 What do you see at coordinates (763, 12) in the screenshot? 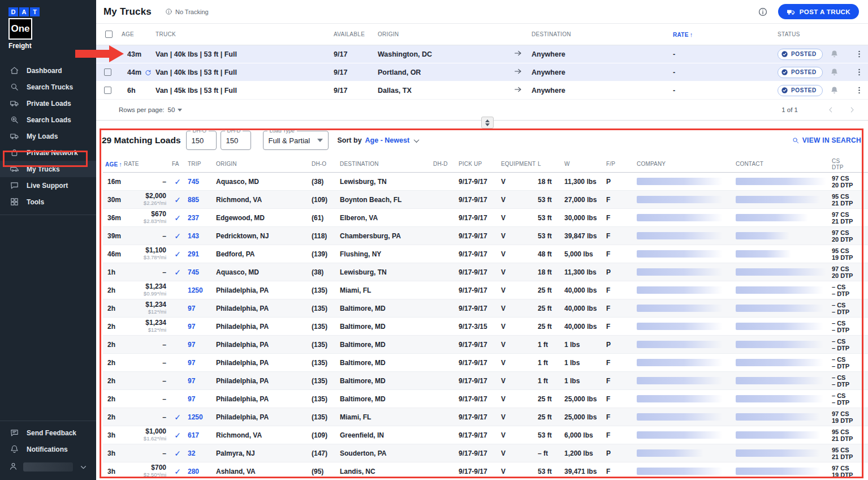
I see `info-icon` at bounding box center [763, 12].